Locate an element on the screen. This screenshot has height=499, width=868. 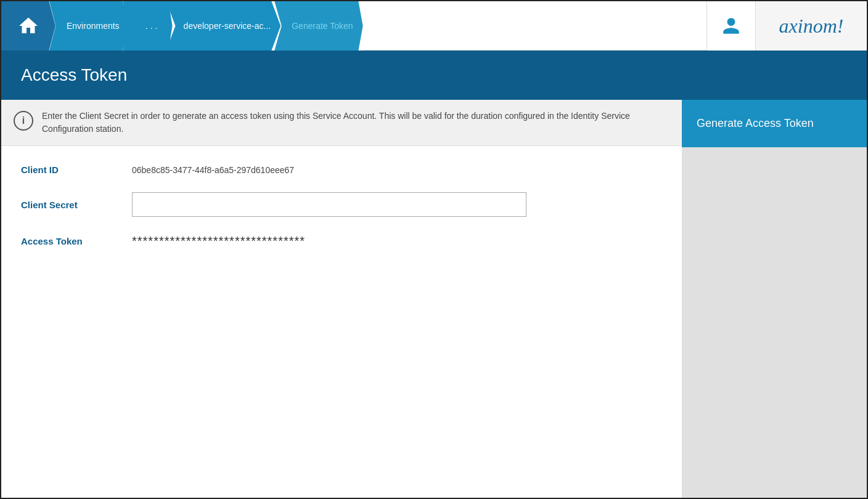
user-icon-button is located at coordinates (731, 26).